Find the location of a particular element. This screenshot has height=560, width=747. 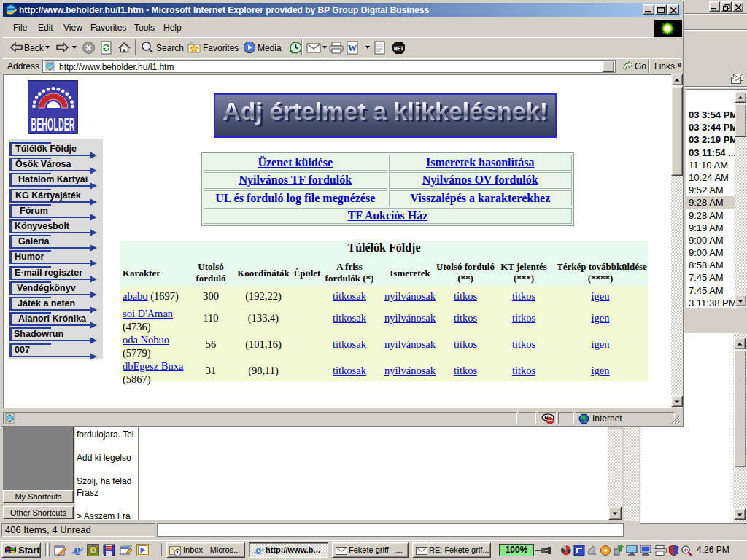

svg-text: NET is located at coordinates (398, 48).